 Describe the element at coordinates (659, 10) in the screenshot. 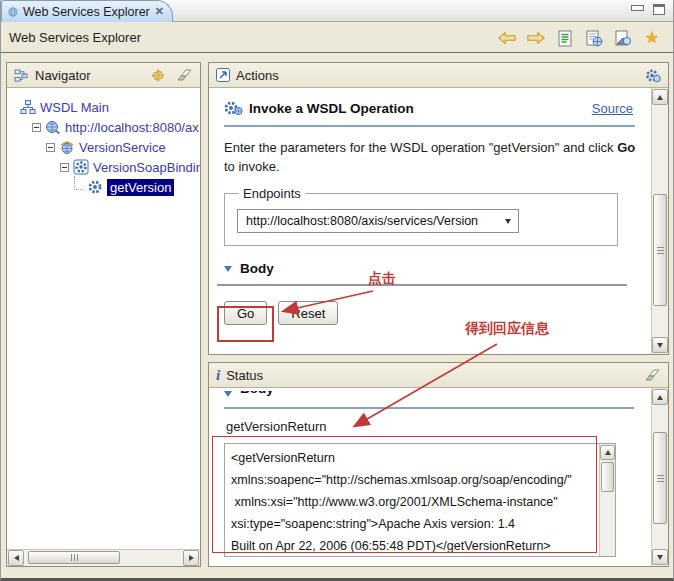

I see `maximize-icon` at that location.